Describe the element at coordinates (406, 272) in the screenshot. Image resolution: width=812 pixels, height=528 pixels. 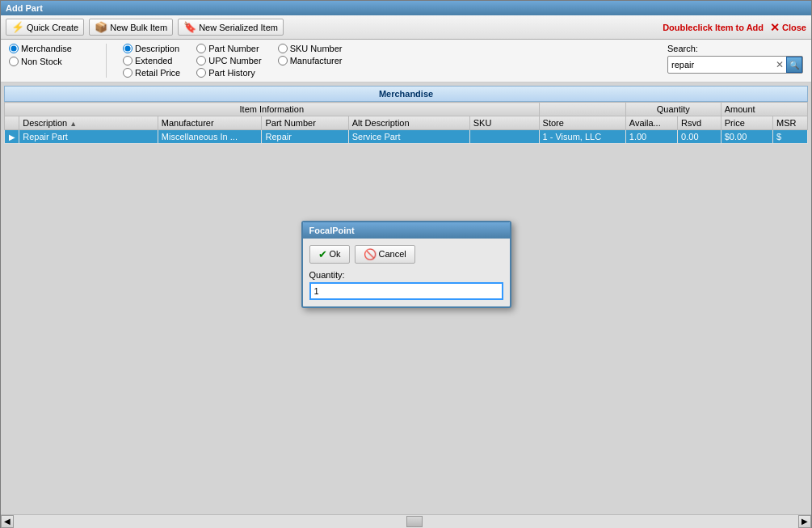
I see `modal-body: ✔ Ok 🚫 Cancel Quantity:` at that location.